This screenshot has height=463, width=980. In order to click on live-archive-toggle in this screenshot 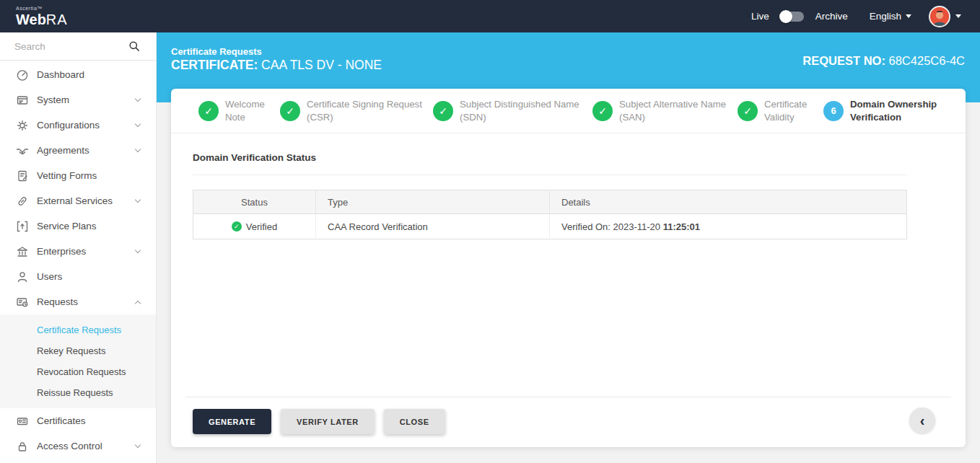, I will do `click(792, 17)`.